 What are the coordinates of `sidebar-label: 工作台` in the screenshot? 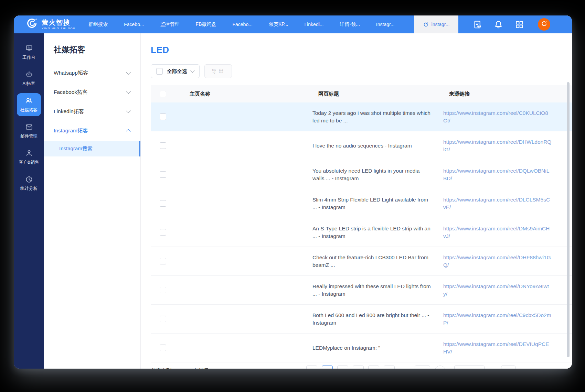 It's located at (29, 58).